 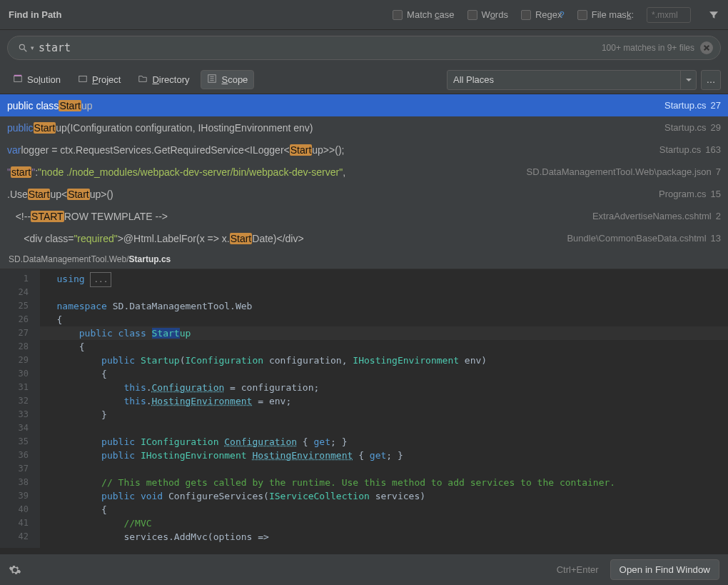 What do you see at coordinates (692, 127) in the screenshot?
I see `result-location: Startup.cs29` at bounding box center [692, 127].